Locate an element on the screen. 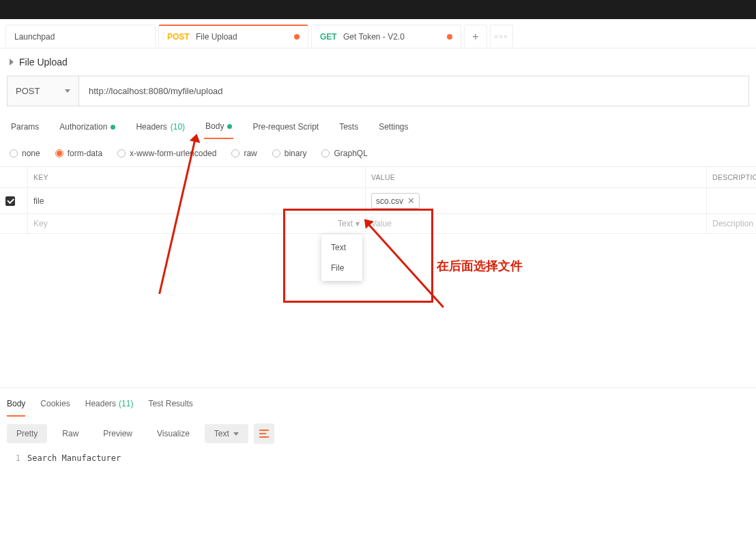 The image size is (756, 540). view-raw-button: Raw is located at coordinates (70, 434).